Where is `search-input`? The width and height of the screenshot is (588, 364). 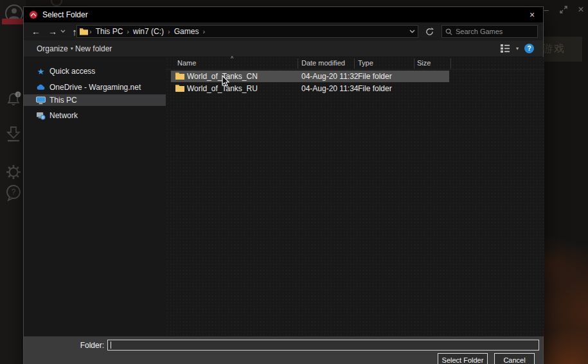
search-input is located at coordinates (491, 31).